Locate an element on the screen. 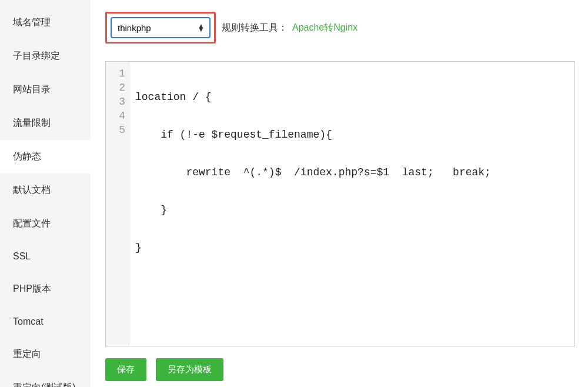 Image resolution: width=588 pixels, height=387 pixels. sidebar-item-php-version: PHP版本 is located at coordinates (45, 289).